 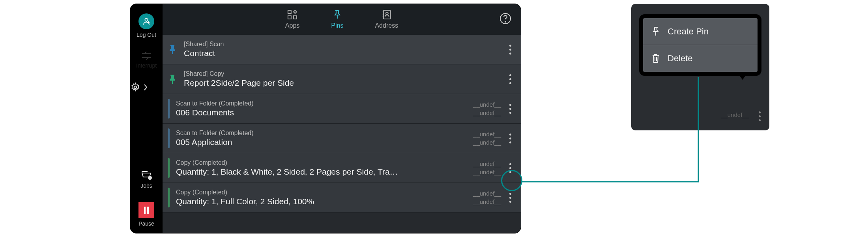 I want to click on user-icon, so click(x=146, y=21).